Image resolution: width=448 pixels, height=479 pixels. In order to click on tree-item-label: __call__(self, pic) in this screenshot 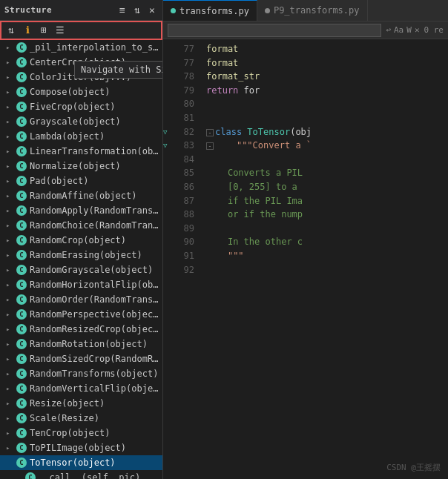, I will do `click(89, 476)`.